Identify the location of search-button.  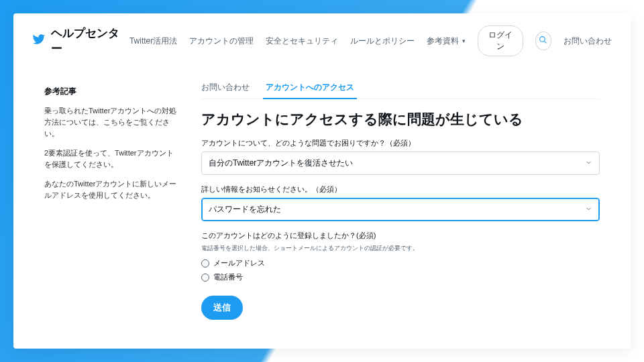
(543, 41).